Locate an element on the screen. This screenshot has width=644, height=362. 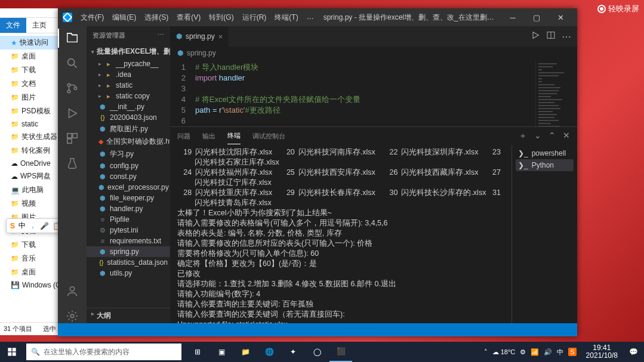
workspace-root: 批量操作EXCEL增、删、查… is located at coordinates (134, 51).